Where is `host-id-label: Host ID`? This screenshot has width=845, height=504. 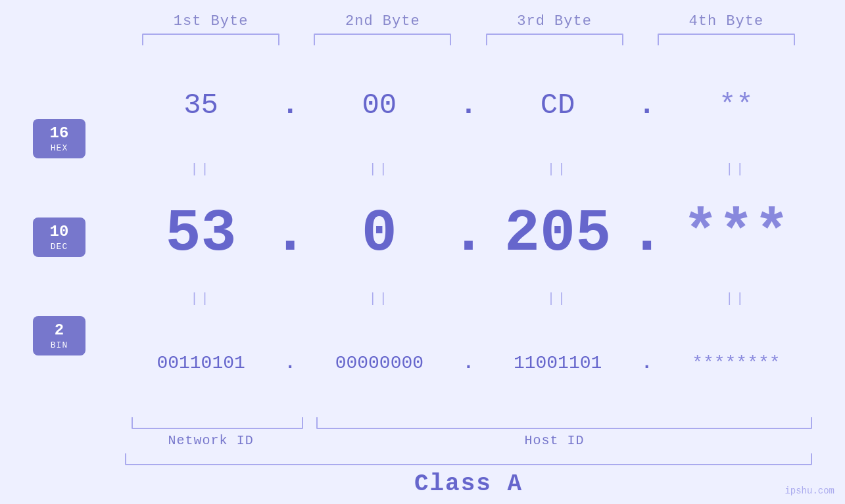
host-id-label: Host ID is located at coordinates (554, 440).